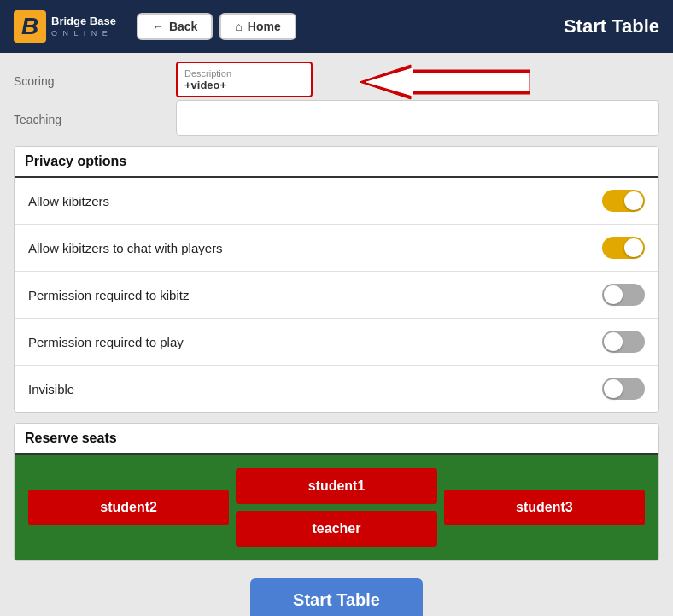  I want to click on scoring-label: Scoring, so click(95, 80).